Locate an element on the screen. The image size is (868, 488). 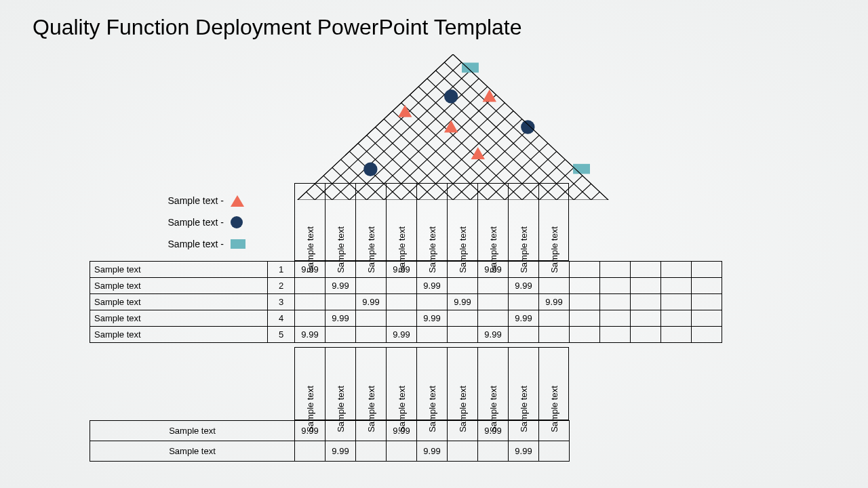
column-headers-2: Sample textSample textSample textSample … is located at coordinates (431, 384).